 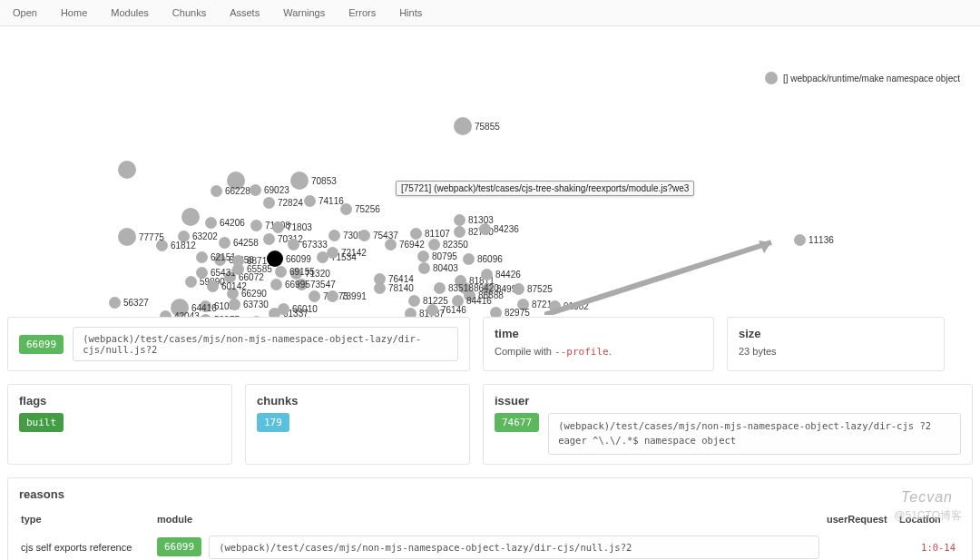 I want to click on issuer-card: issuer 74677 (webpack)/test/cases/mjs/no…, so click(x=728, y=425).